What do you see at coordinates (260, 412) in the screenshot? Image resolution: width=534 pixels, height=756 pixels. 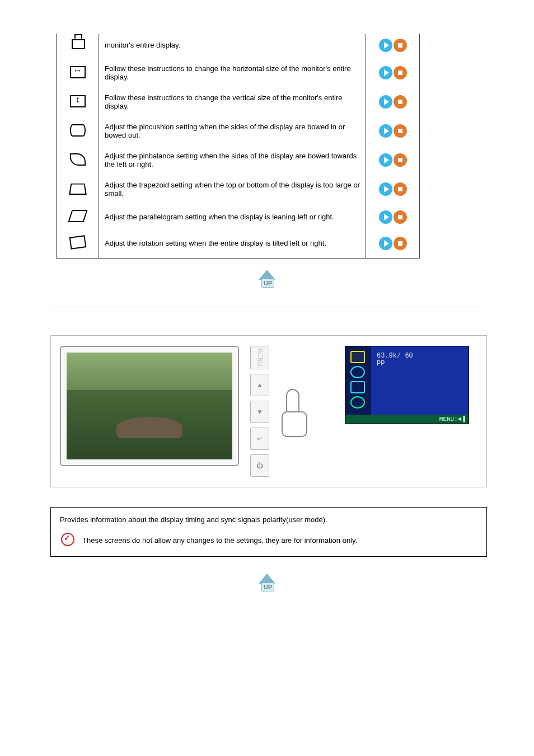 I see `down-button: ▼` at bounding box center [260, 412].